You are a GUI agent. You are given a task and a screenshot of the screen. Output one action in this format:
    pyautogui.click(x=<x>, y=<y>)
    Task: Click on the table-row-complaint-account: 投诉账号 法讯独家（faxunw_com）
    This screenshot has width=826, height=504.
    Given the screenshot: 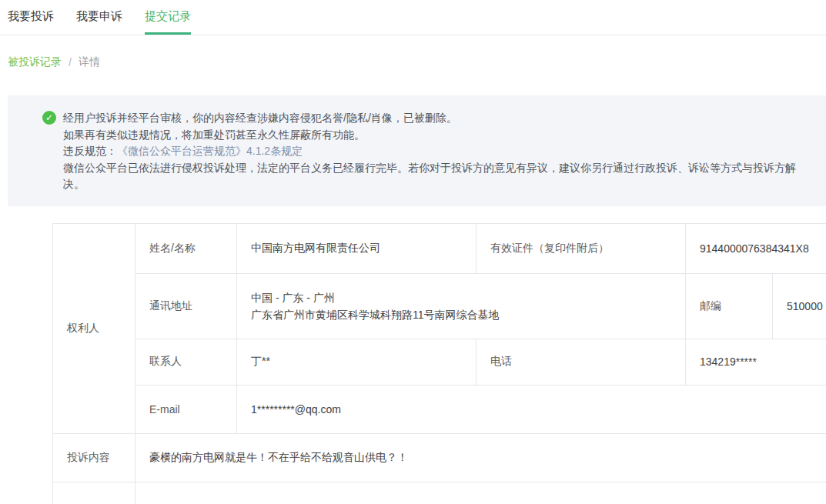 What is the action you would take?
    pyautogui.click(x=440, y=492)
    